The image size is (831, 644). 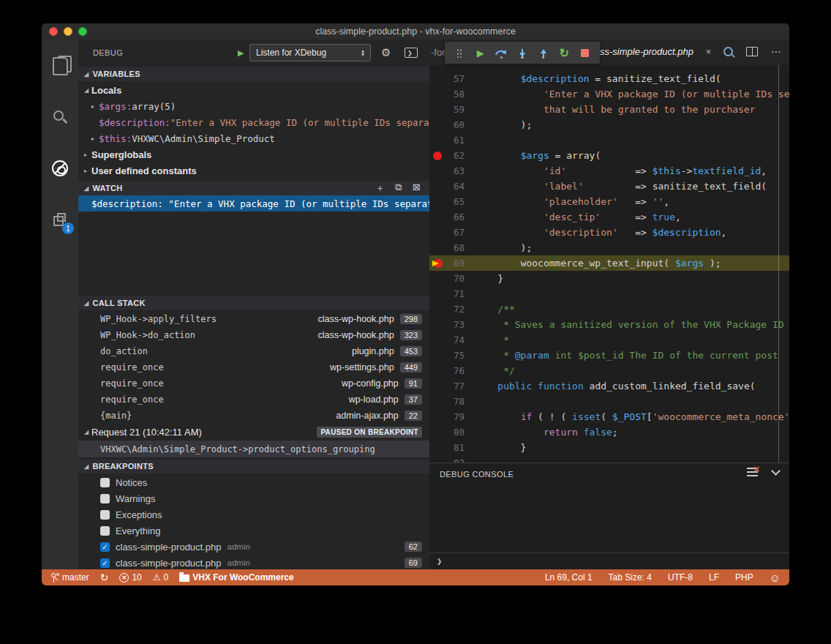 What do you see at coordinates (609, 561) in the screenshot?
I see `debug-console-input: ❯` at bounding box center [609, 561].